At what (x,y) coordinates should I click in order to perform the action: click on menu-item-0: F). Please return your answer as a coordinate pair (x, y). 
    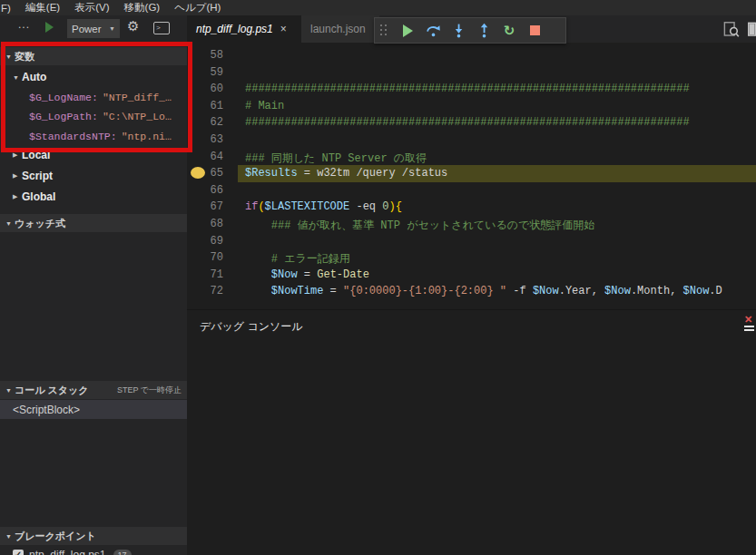
    Looking at the image, I should click on (9, 8).